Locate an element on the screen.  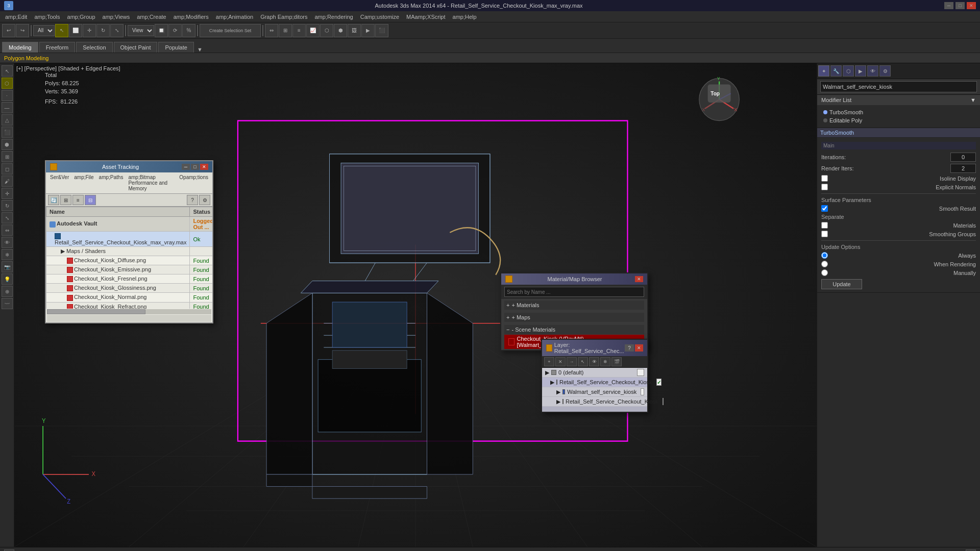
menu-item-group: amp;Group is located at coordinates (82, 17).